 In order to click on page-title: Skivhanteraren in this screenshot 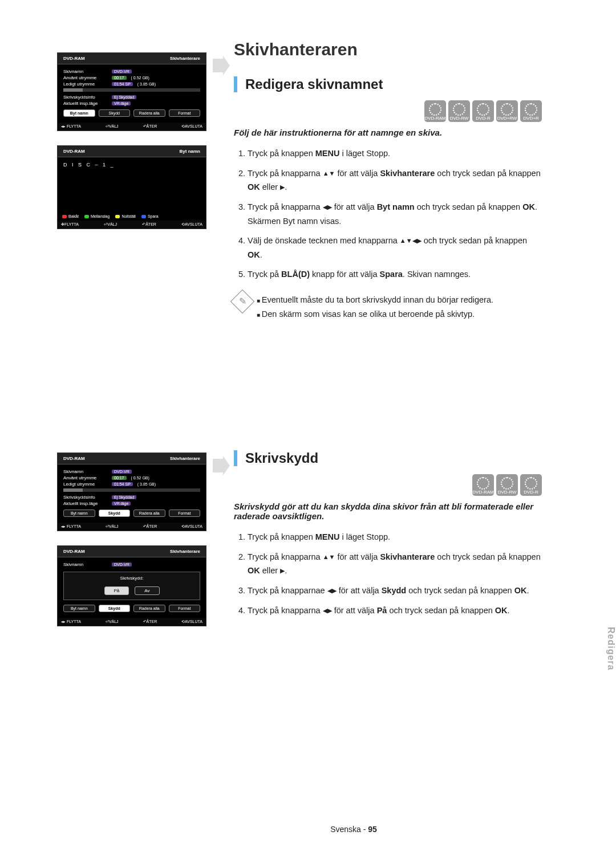, I will do `click(388, 50)`.